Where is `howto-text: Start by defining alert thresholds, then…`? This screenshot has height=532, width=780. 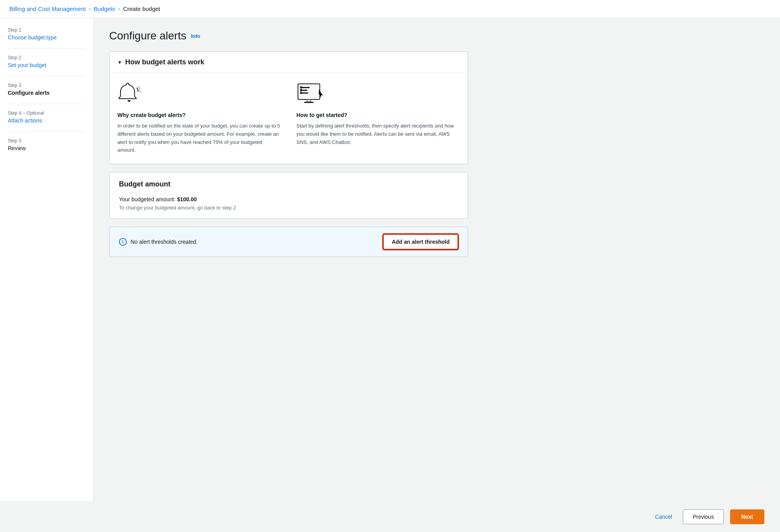
howto-text: Start by defining alert thresholds, then… is located at coordinates (378, 134).